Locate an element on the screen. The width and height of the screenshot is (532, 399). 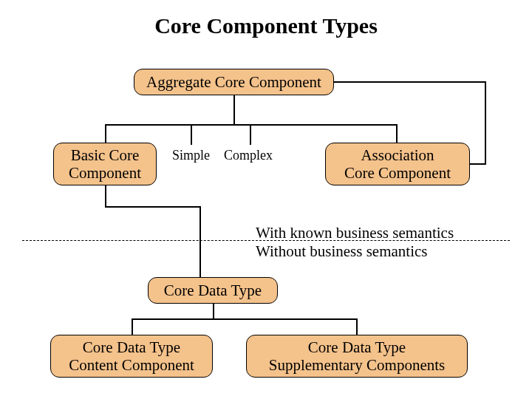
box-core-data-type: Core Data Type is located at coordinates (213, 290).